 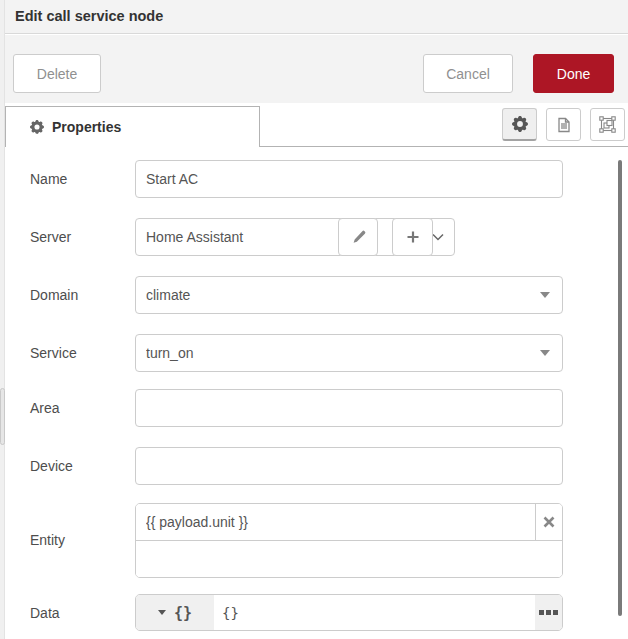 I want to click on remove-entity-button, so click(x=548, y=522).